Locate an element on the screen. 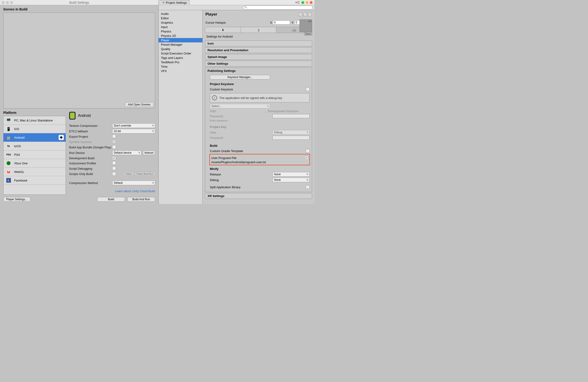  minify-release-select: None is located at coordinates (291, 174).